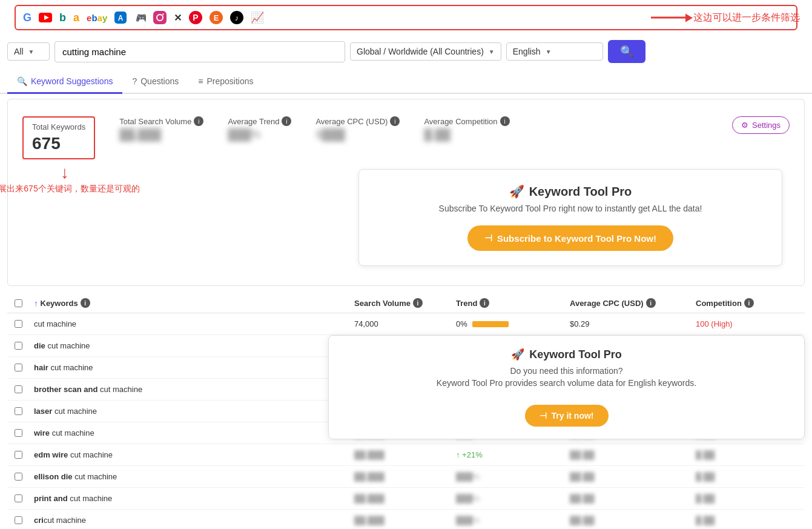 This screenshot has width=812, height=529. Describe the element at coordinates (45, 18) in the screenshot. I see `youtube-icon` at that location.